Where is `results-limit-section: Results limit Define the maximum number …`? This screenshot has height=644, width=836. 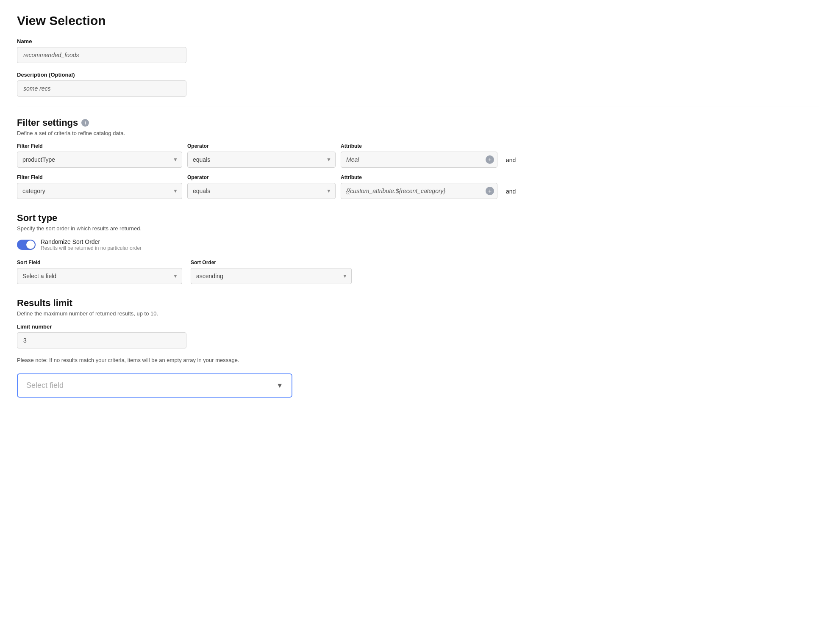 results-limit-section: Results limit Define the maximum number … is located at coordinates (418, 330).